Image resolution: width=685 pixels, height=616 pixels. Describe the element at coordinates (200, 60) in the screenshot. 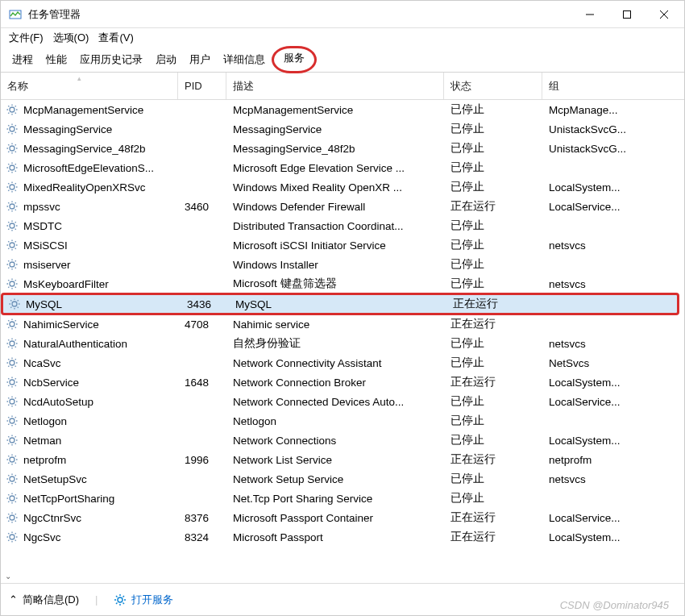

I see `tab-4: 用户` at that location.